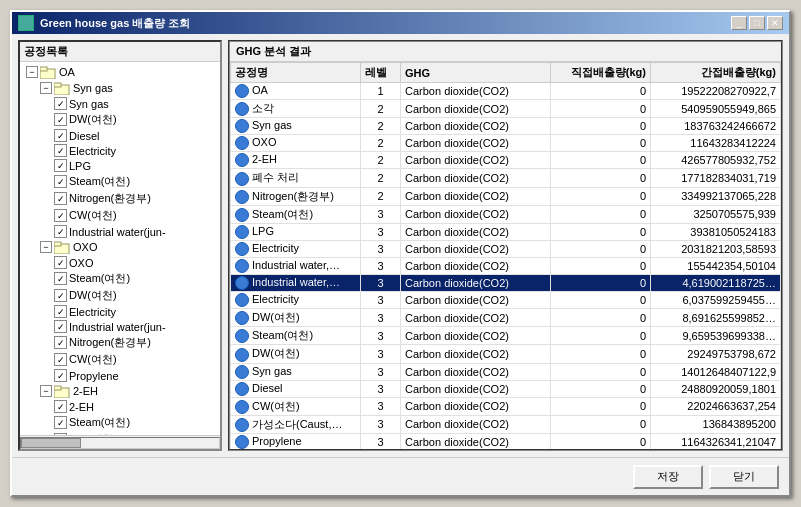 This screenshot has width=801, height=507. What do you see at coordinates (60, 232) in the screenshot?
I see `cb-indwater1: ✓` at bounding box center [60, 232].